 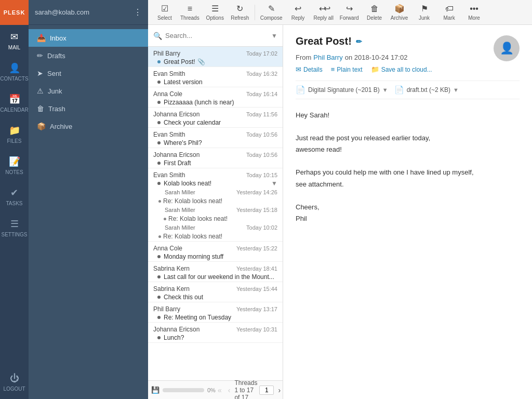 What do you see at coordinates (215, 117) in the screenshot?
I see `thread-4: Johanna Ericson Today 11:56 Check your c…` at bounding box center [215, 117].